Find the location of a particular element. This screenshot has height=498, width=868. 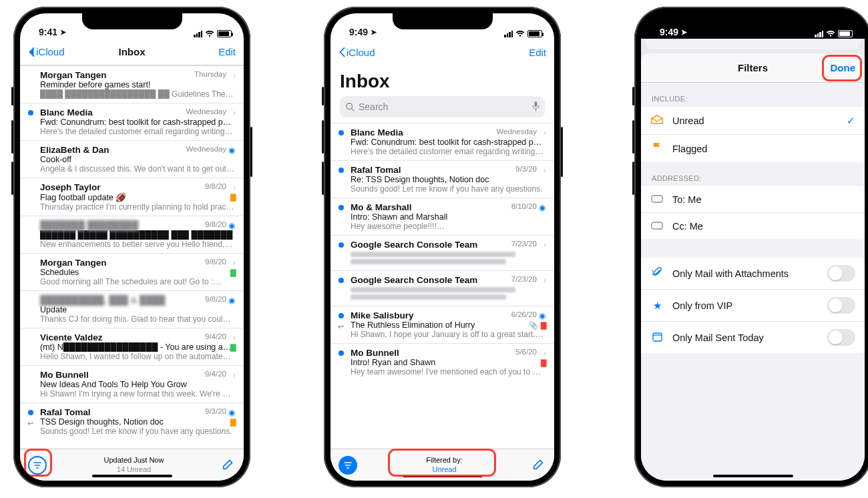

mail-row: ElizaBeth & Dan Wednesday ◉ Cook-off Ang… is located at coordinates (132, 159).